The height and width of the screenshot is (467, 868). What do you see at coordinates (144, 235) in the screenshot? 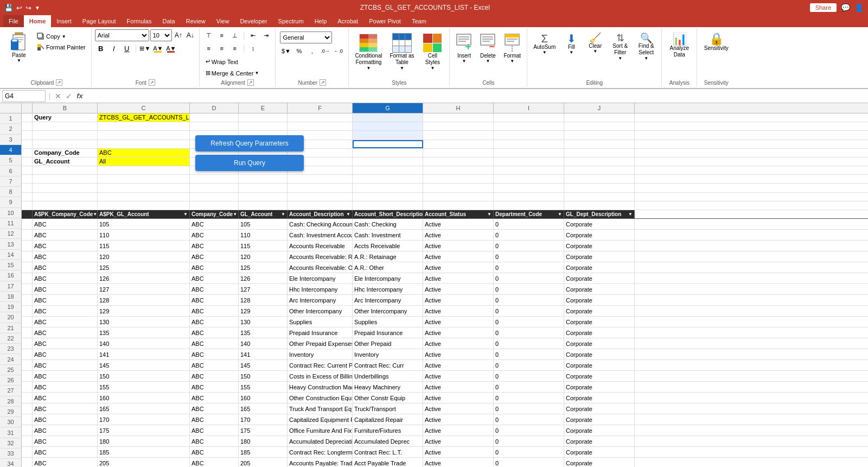
I see `cell-row14-col1: 110` at bounding box center [144, 235].